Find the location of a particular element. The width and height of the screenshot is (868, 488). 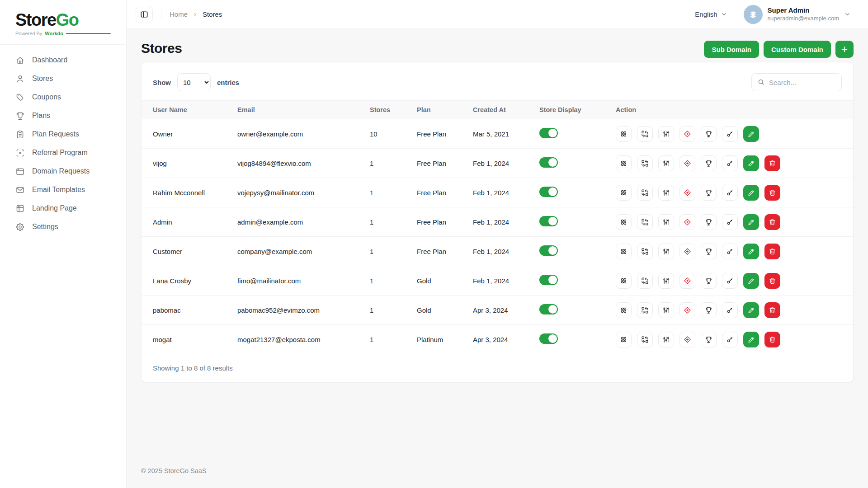

mail-icon is located at coordinates (20, 190).